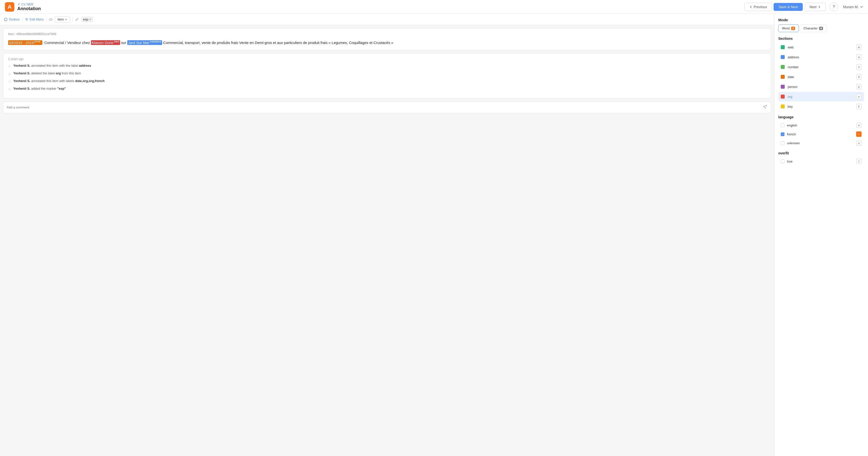  I want to click on section-name-org: org, so click(822, 97).